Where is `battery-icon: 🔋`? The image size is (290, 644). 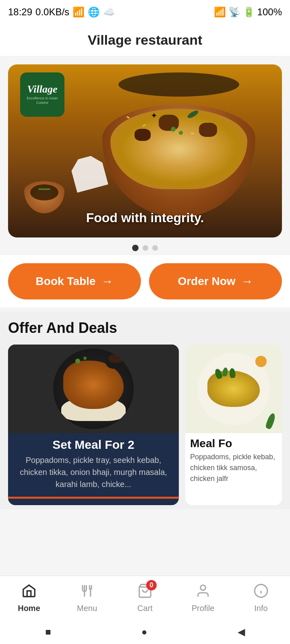 battery-icon: 🔋 is located at coordinates (249, 12).